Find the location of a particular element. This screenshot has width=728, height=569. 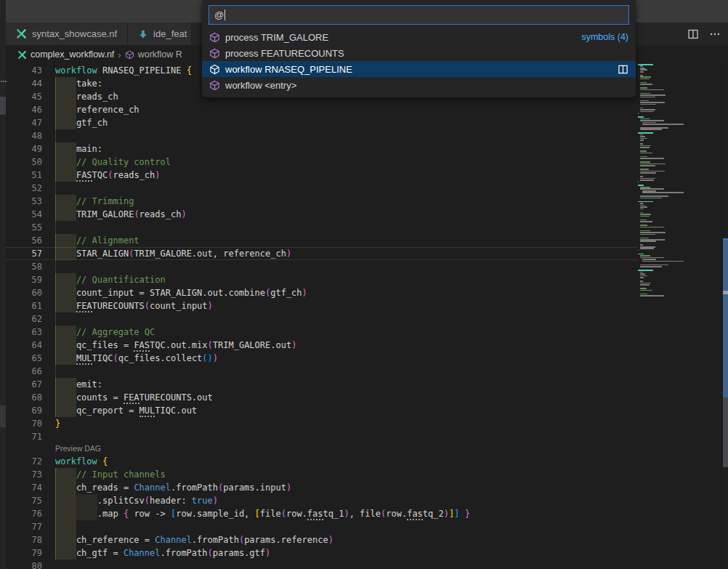

symbol-cube-icon is located at coordinates (129, 55).